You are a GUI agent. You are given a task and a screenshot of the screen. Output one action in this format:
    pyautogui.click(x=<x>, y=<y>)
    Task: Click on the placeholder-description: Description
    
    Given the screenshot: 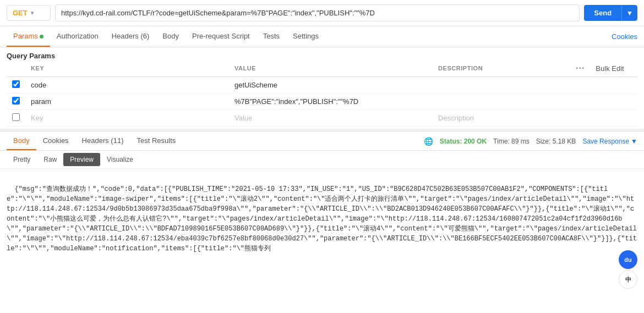 What is the action you would take?
    pyautogui.click(x=501, y=118)
    